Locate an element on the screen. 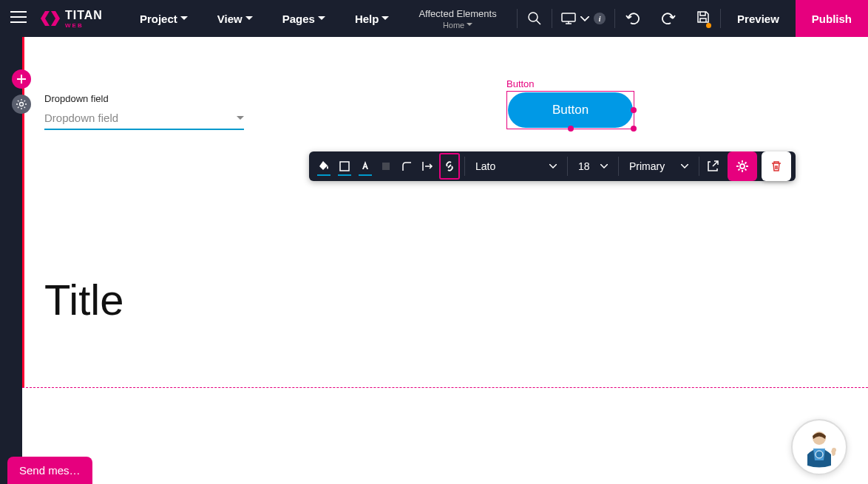 The image size is (868, 484). text-icon is located at coordinates (365, 166).